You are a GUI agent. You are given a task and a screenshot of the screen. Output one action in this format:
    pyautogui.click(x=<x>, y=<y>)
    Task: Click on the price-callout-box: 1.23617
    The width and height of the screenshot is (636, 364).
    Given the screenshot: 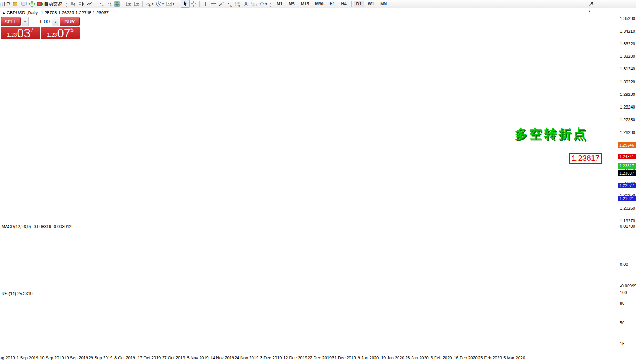 What is the action you would take?
    pyautogui.click(x=586, y=159)
    